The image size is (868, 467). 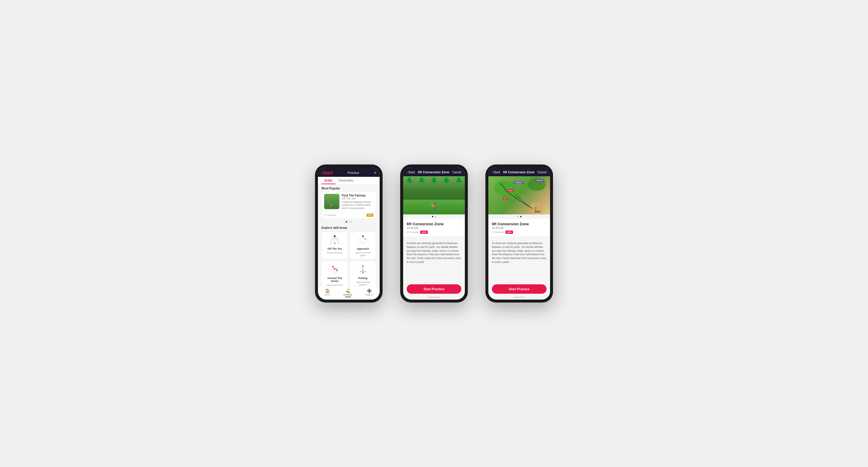 I want to click on arg-badge: ARG, so click(x=424, y=232).